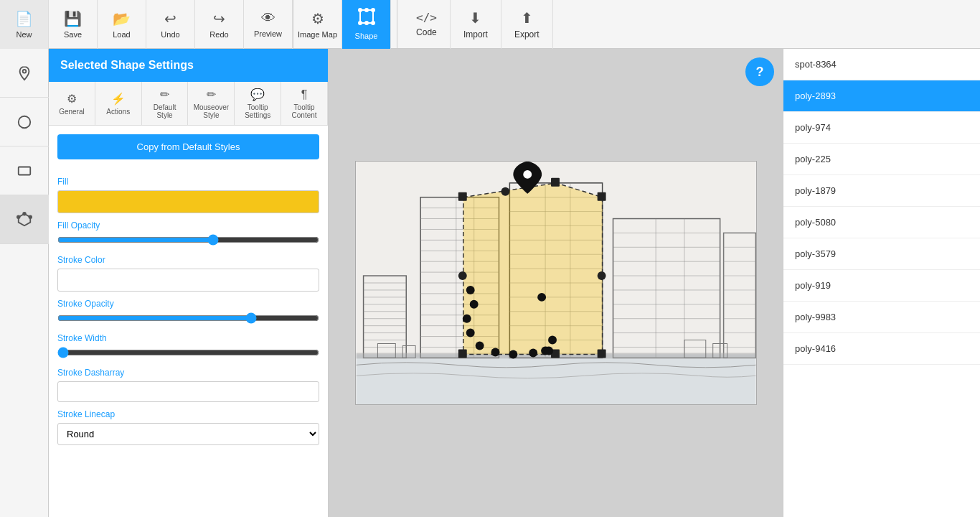 The height and width of the screenshot is (517, 980). I want to click on mouseover-style-icon: ✏, so click(211, 95).